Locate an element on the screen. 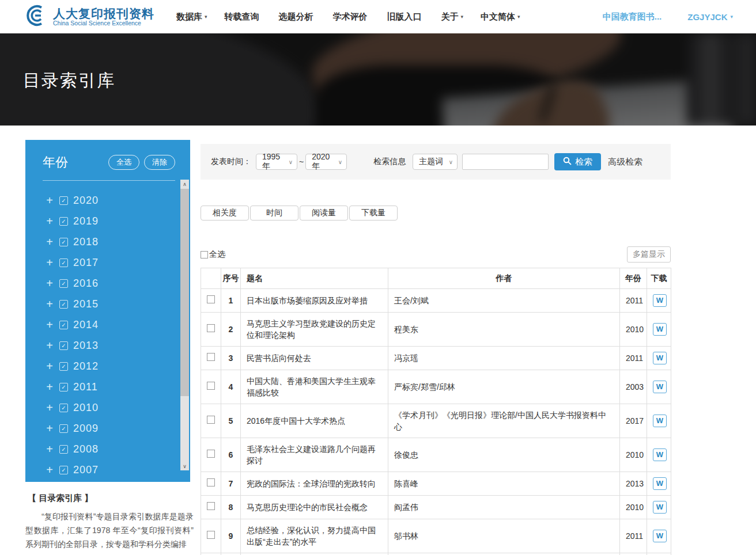 The width and height of the screenshot is (756, 555). article-title: 宪政的国际法：全球治理的宪政转向 is located at coordinates (315, 484).